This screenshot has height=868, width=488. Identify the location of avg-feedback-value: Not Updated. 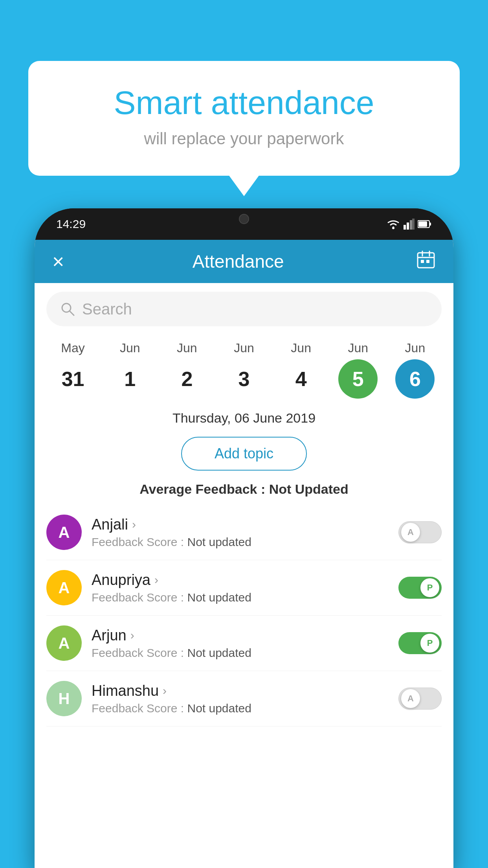
(309, 489).